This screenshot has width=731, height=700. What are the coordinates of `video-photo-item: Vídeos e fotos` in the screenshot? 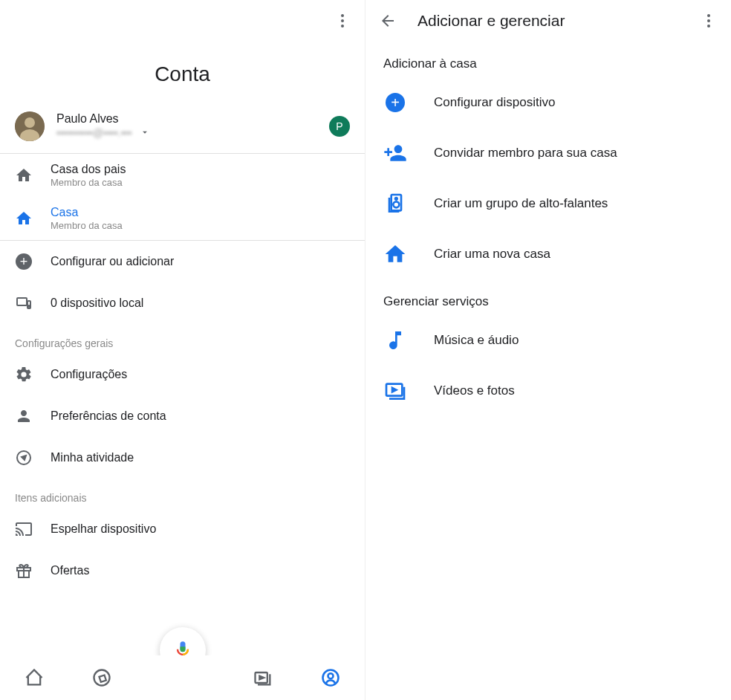 It's located at (548, 391).